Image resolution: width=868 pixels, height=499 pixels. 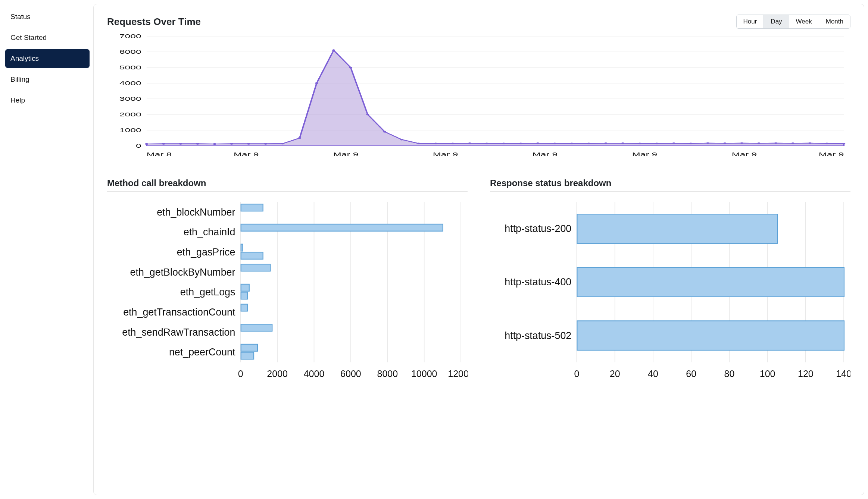 I want to click on method-breakdown-title: Method call breakdown, so click(x=287, y=185).